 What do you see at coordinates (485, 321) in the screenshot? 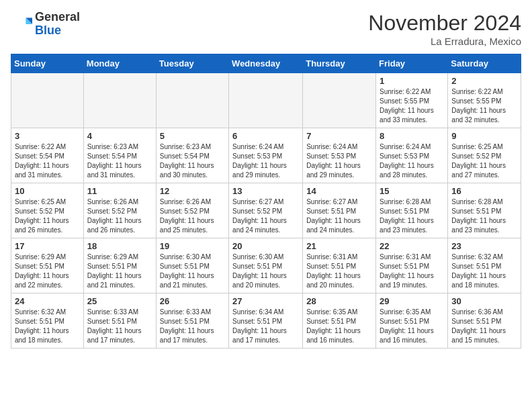
I see `day-cell: 30Sunrise: 6:36 AMSunset: 5:51 PMDayligh…` at bounding box center [485, 321].